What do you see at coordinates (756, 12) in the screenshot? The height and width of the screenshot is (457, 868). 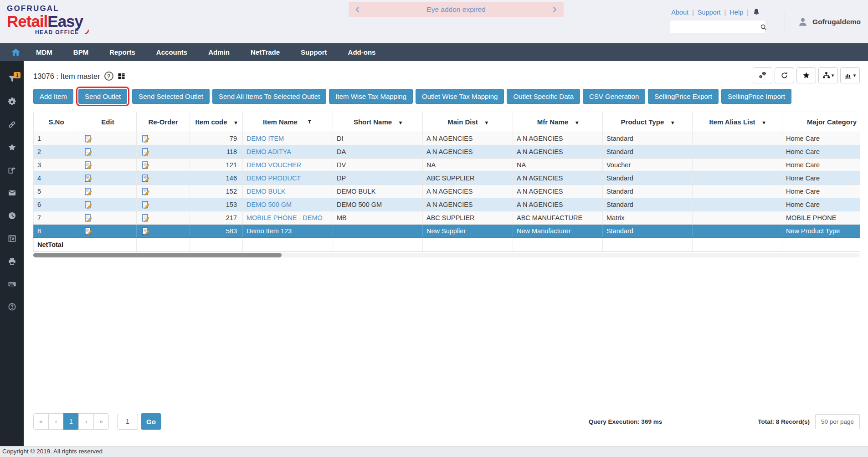 I see `notifications-bell-icon` at bounding box center [756, 12].